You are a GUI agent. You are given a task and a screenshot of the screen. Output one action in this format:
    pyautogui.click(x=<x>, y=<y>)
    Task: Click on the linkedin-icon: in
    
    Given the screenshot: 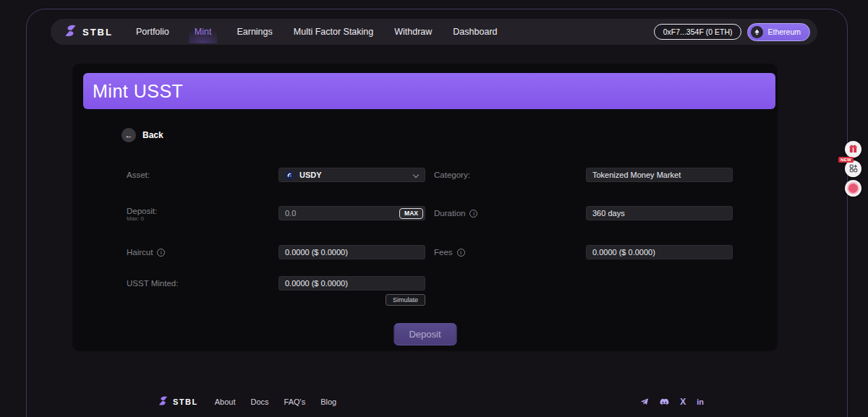 What is the action you would take?
    pyautogui.click(x=700, y=402)
    